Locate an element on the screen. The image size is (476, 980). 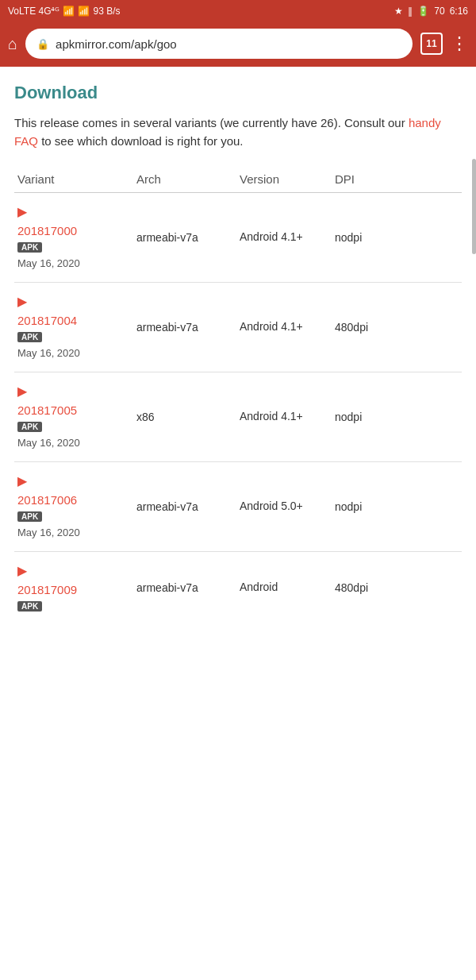
variant-number: 201817009 is located at coordinates (77, 589).